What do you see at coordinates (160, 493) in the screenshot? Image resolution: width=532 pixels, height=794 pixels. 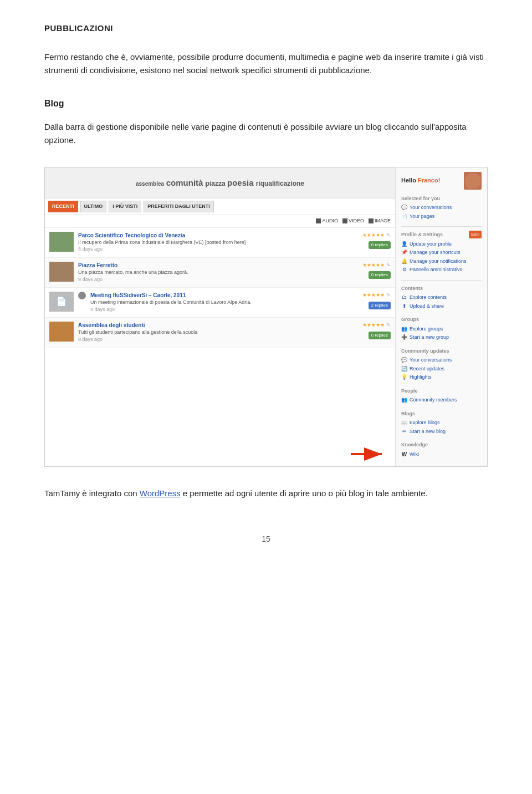 I see `wordpress-link: WordPress` at bounding box center [160, 493].